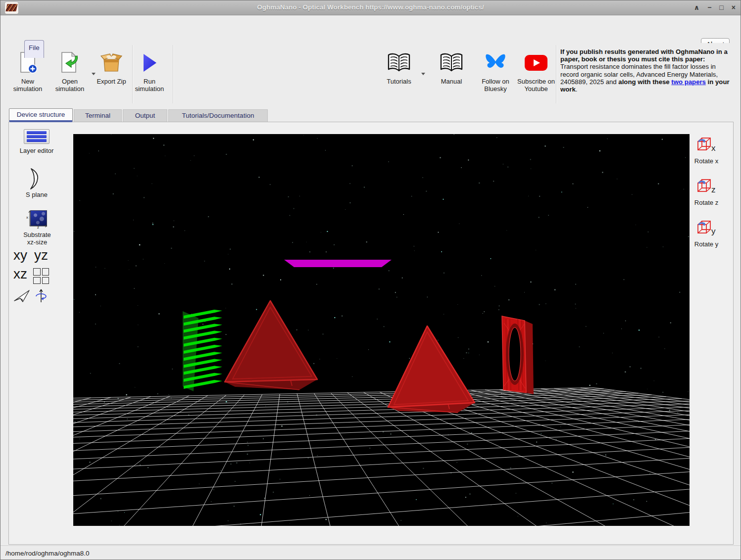  I want to click on tetrahedron-left, so click(271, 345).